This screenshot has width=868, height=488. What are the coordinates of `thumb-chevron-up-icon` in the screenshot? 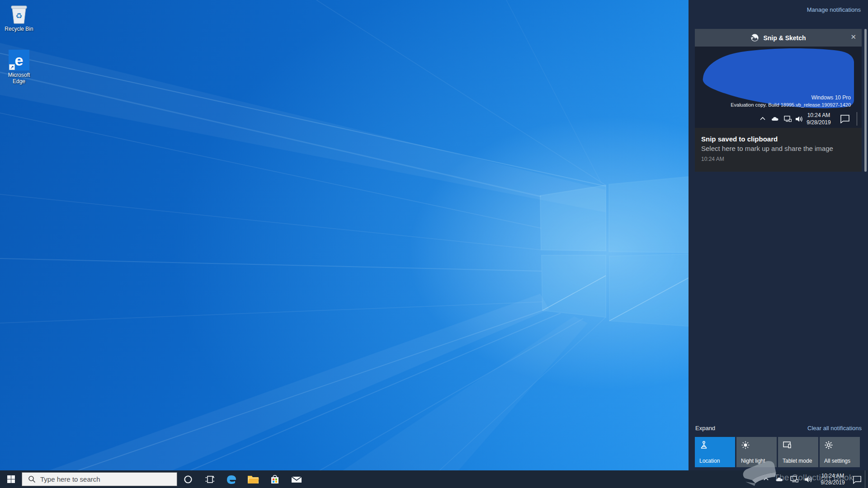 It's located at (763, 119).